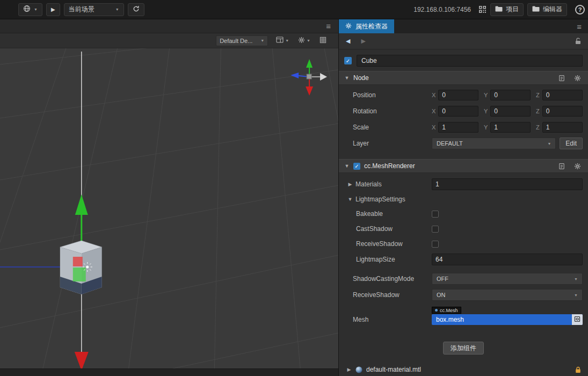  Describe the element at coordinates (463, 279) in the screenshot. I see `shadow-casting-mode-row: ShadowCastingMode OFF ▼` at that location.